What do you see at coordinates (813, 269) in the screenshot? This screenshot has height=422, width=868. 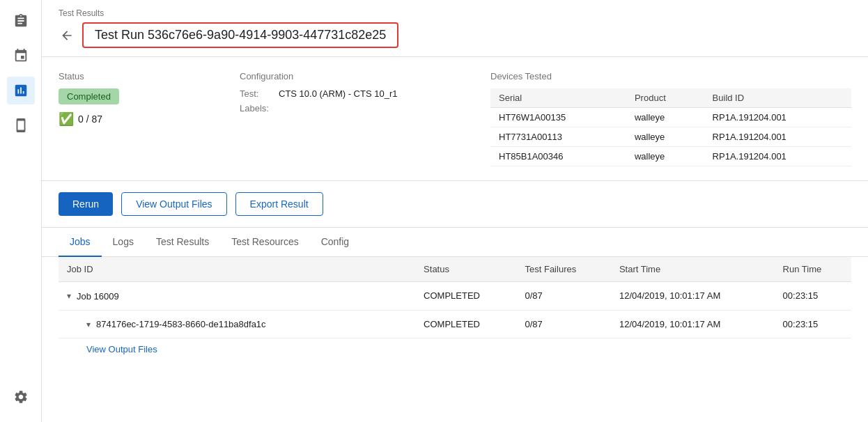 I see `jobs-col-runtime: Run Time` at bounding box center [813, 269].